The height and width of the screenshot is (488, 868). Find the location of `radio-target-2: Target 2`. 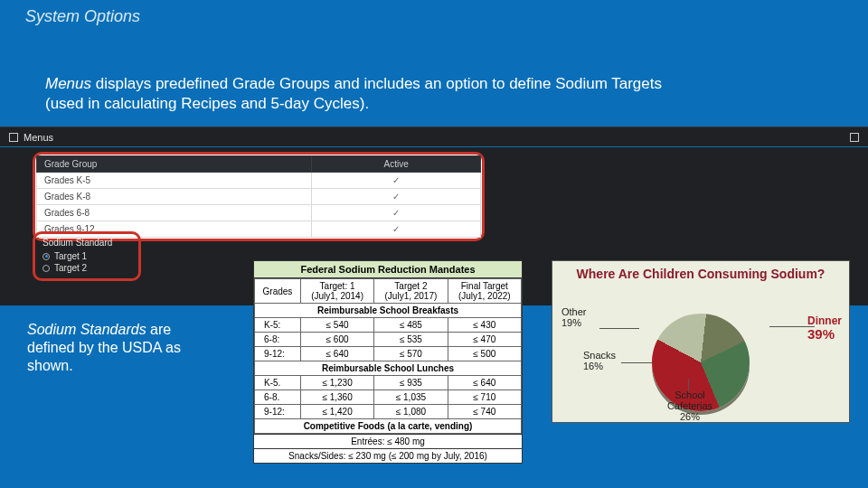

radio-target-2: Target 2 is located at coordinates (87, 267).